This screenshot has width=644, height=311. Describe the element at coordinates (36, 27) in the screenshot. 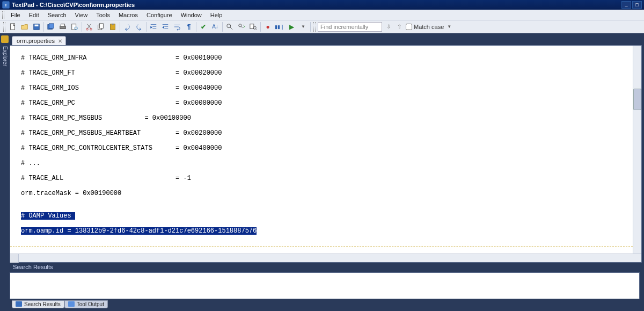

I see `save-icon` at that location.